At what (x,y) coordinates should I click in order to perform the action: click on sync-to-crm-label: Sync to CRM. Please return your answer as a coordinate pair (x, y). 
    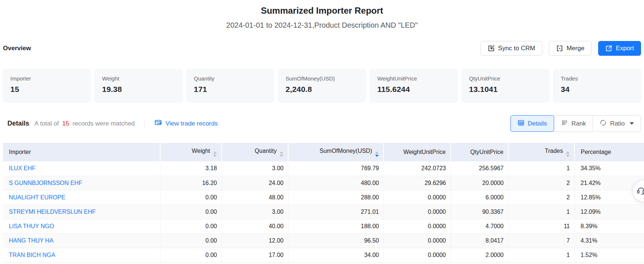
    Looking at the image, I should click on (517, 48).